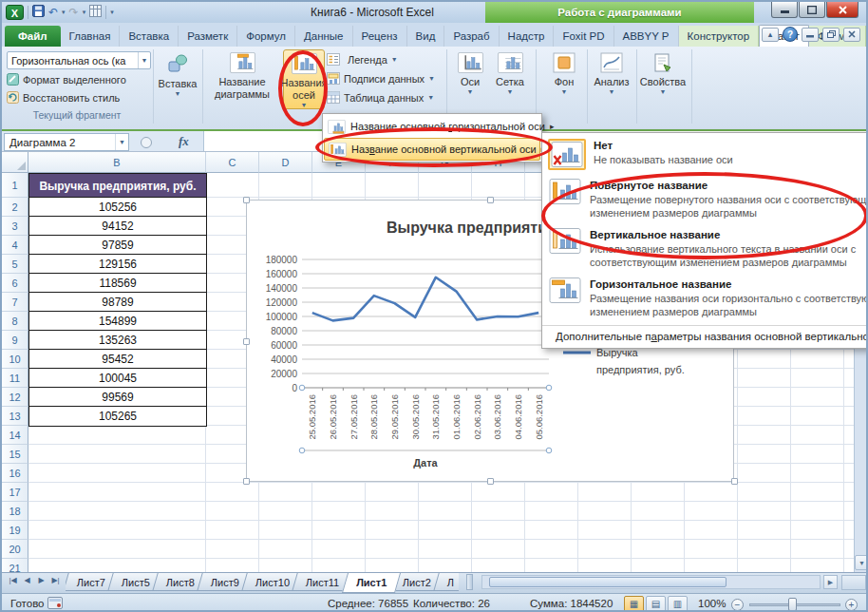 The height and width of the screenshot is (612, 868). I want to click on collapse-ribbon-icon: ▴, so click(770, 34).